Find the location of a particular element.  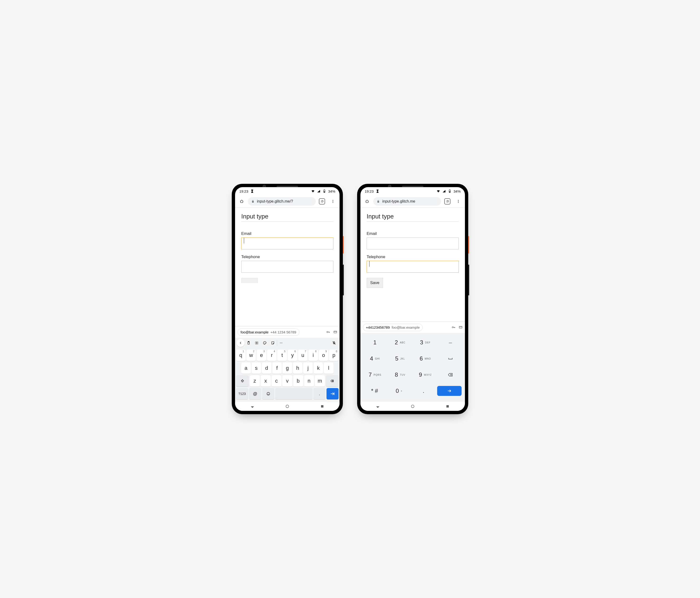

kb-more-button is located at coordinates (281, 343).